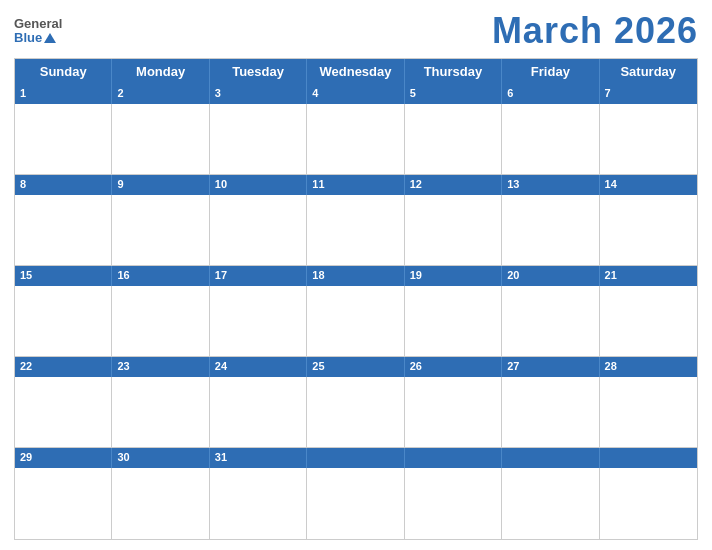  Describe the element at coordinates (38, 24) in the screenshot. I see `logo-general: General` at that location.